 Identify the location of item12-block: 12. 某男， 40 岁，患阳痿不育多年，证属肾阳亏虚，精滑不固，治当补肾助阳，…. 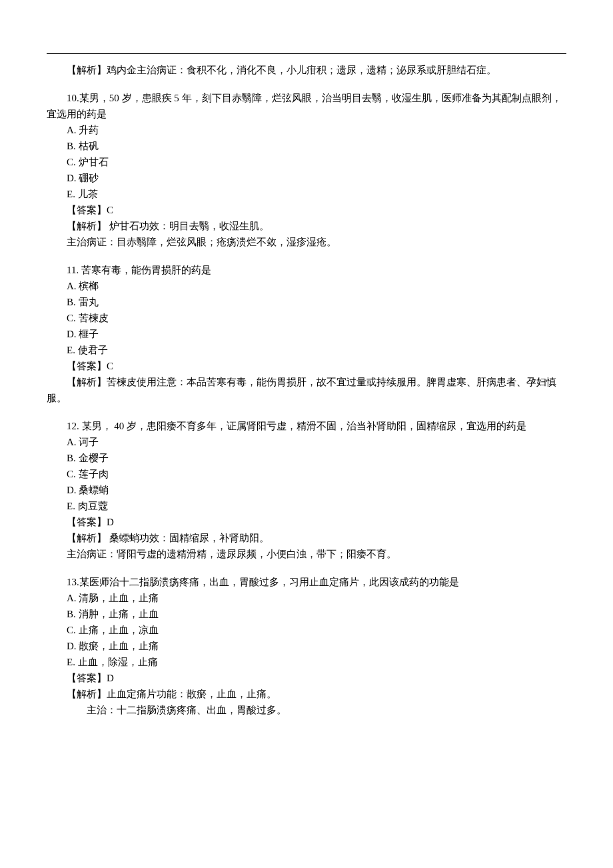
(306, 490).